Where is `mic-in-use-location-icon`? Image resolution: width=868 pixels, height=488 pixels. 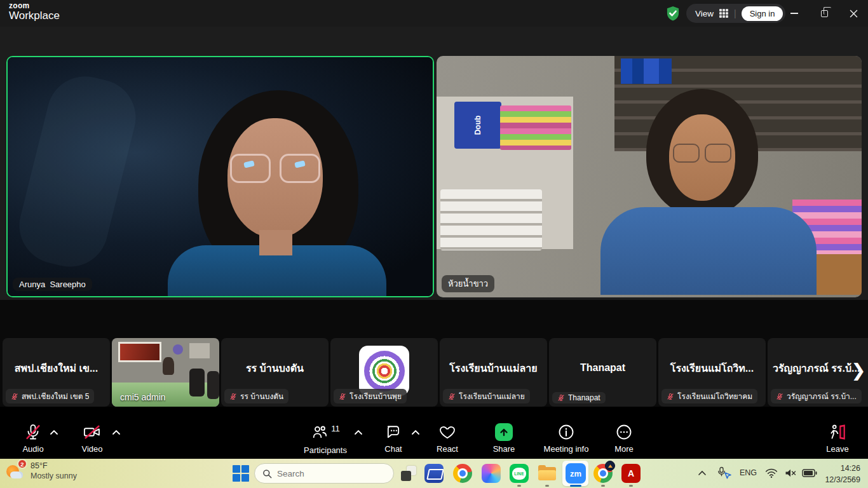
mic-in-use-location-icon is located at coordinates (724, 473).